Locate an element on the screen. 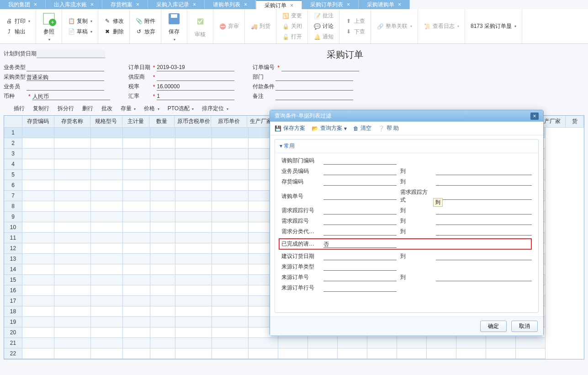 Image resolution: width=588 pixels, height=375 pixels. condition-row: 来源订单类型 is located at coordinates (407, 267).